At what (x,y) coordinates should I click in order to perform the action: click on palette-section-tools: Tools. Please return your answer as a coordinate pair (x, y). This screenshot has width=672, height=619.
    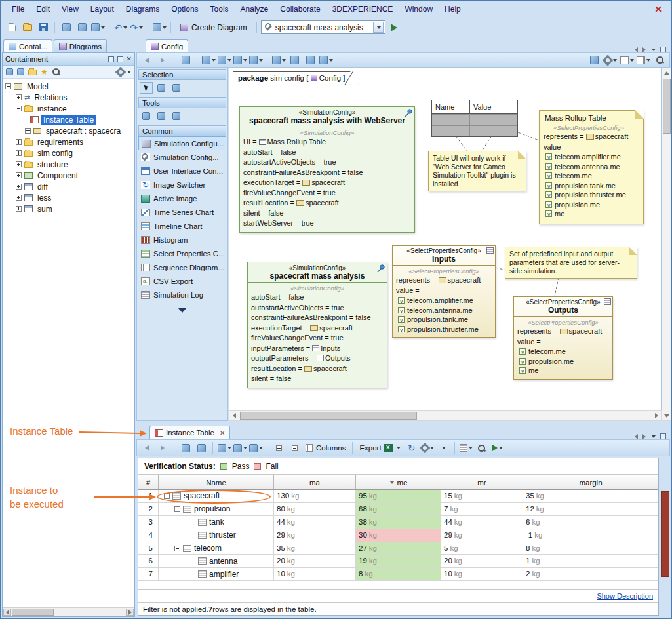
    Looking at the image, I should click on (182, 102).